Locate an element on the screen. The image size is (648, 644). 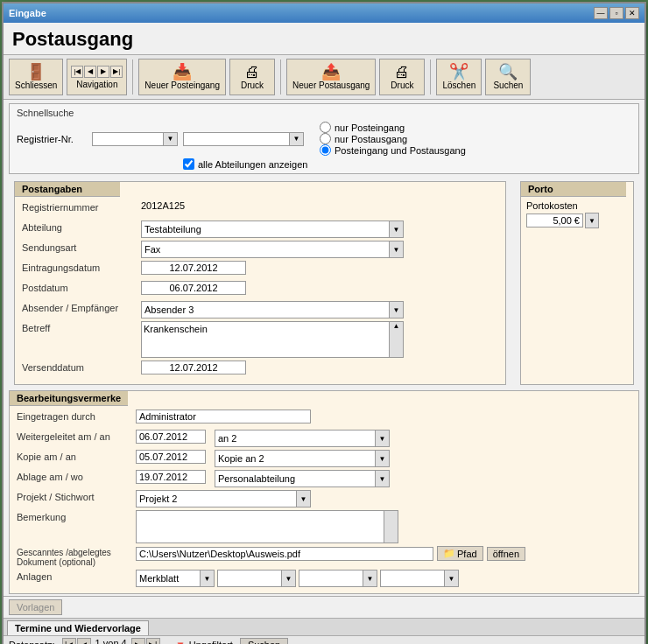
ablage-arrow: ▼ is located at coordinates (382, 479).